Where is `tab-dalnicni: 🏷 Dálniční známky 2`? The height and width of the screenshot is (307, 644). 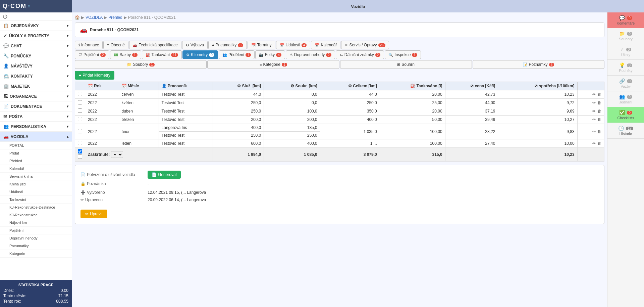
tab-dalnicni: 🏷 Dálniční známky 2 is located at coordinates (360, 55).